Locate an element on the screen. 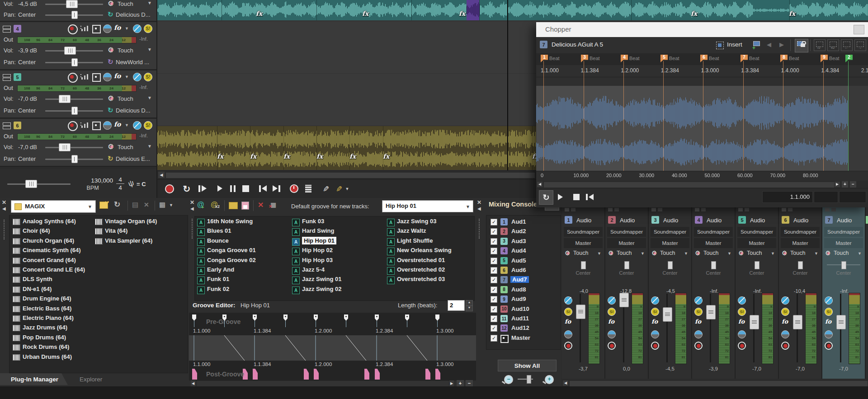 The image size is (868, 399). groove-list-item: Funk 03 is located at coordinates (313, 221).